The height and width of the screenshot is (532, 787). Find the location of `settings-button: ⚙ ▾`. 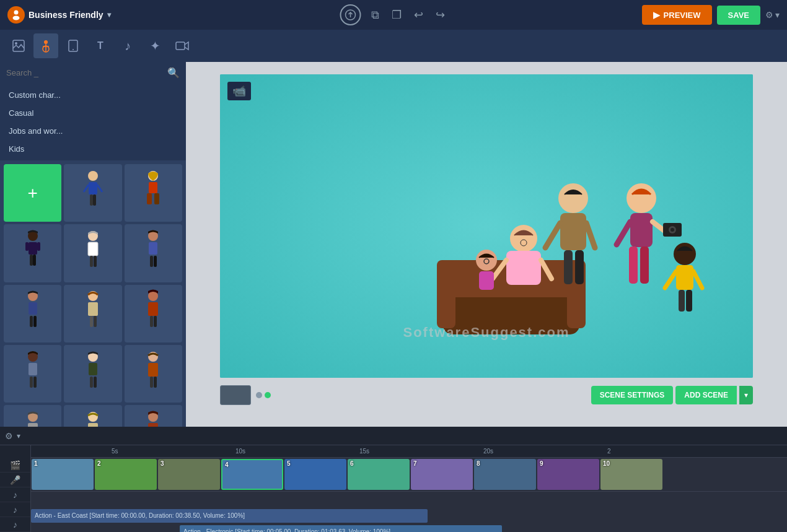

settings-button: ⚙ ▾ is located at coordinates (772, 15).